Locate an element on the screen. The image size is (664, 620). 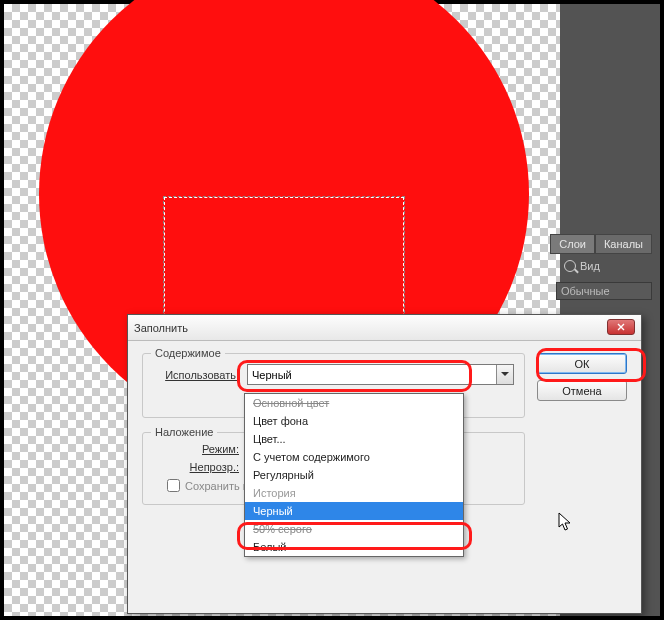
tab-channels: Каналы is located at coordinates (624, 244).